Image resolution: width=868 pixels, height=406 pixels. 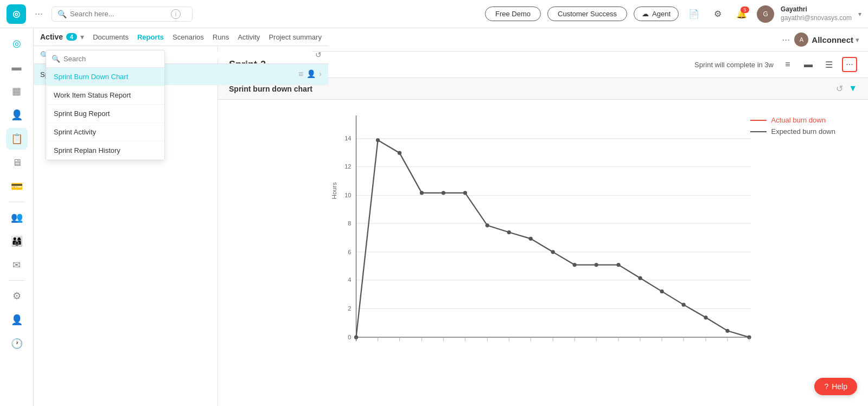 I want to click on sidebar-icon-card: 💳, so click(x=17, y=186).